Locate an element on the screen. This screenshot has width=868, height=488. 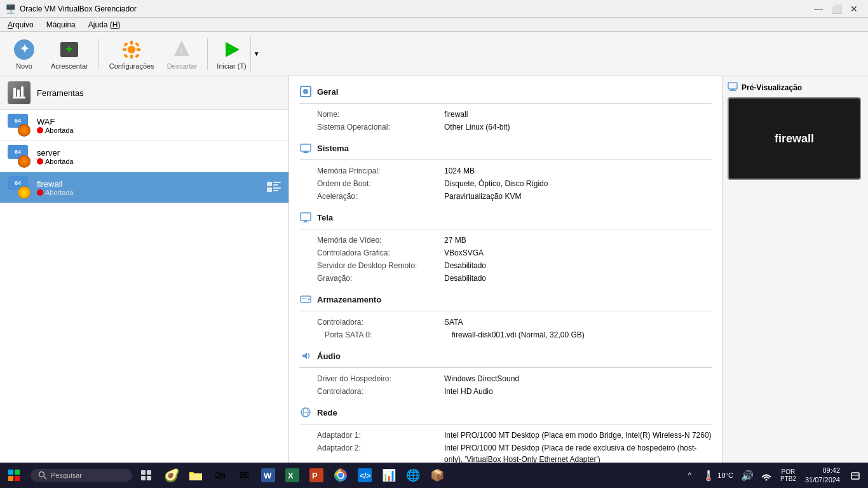
vm-os-icon-server is located at coordinates (24, 161).